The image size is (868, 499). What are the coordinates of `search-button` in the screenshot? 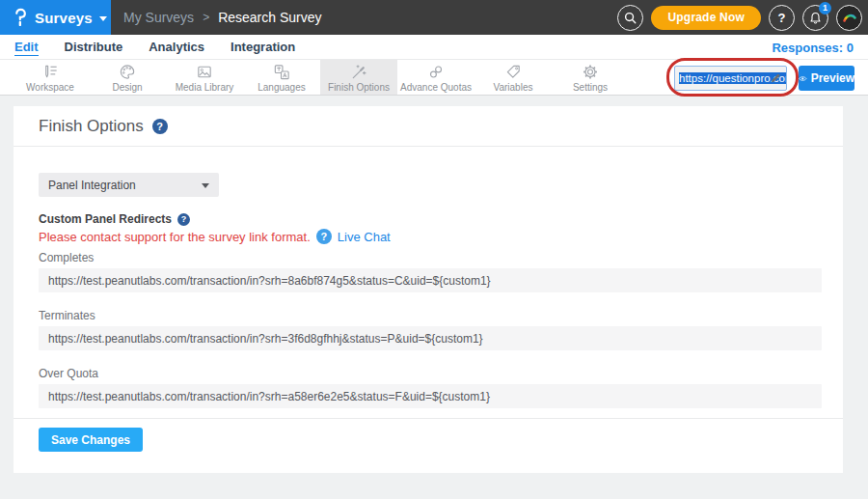 It's located at (631, 17).